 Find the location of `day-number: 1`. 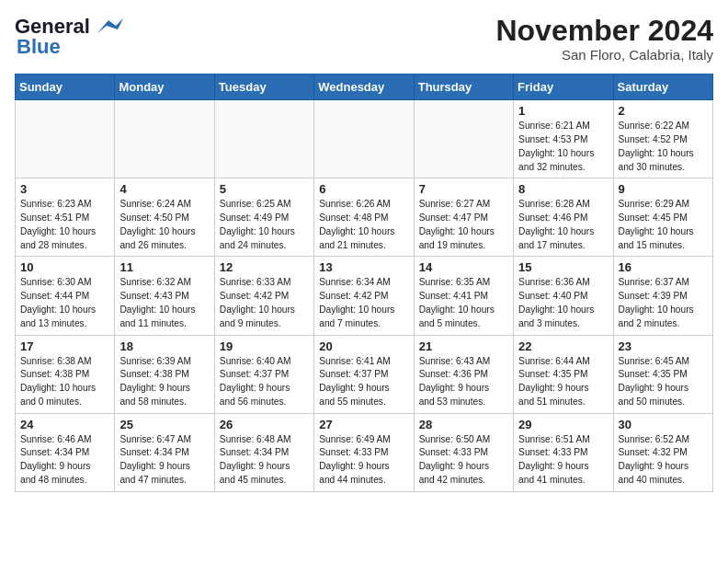

day-number: 1 is located at coordinates (563, 110).